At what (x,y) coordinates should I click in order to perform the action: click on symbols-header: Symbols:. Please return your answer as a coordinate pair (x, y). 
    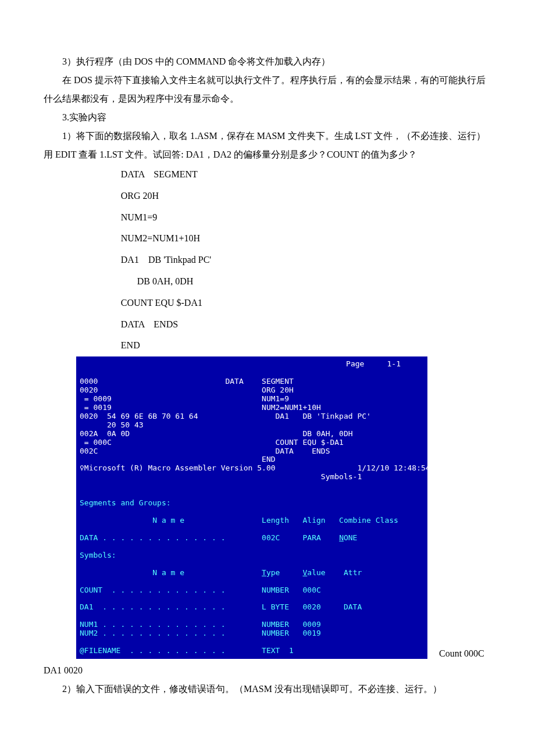
    Looking at the image, I should click on (98, 555).